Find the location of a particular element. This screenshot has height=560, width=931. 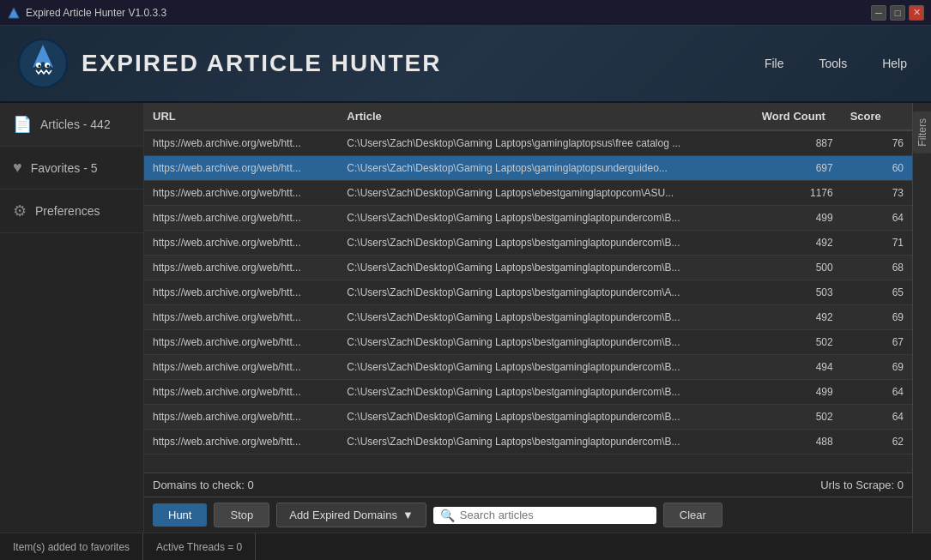

header: EXPIRED ARTICLE HUNTER File Tools Help is located at coordinates (465, 64).